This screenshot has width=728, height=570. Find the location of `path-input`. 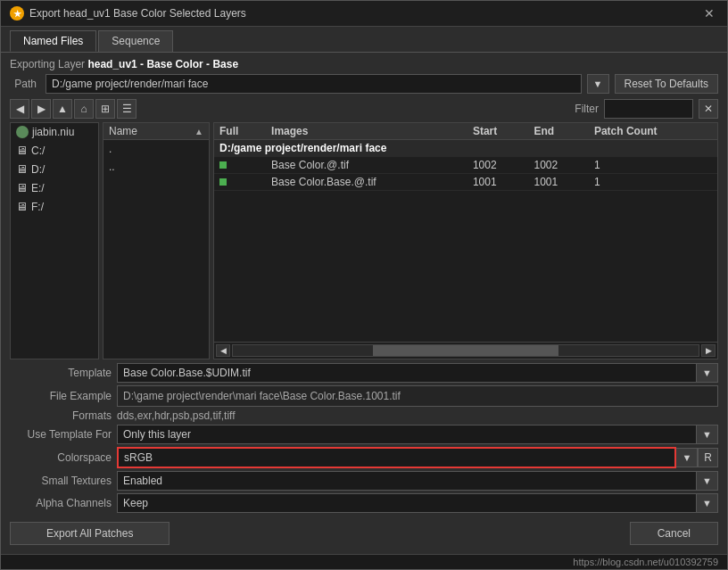

path-input is located at coordinates (314, 84).